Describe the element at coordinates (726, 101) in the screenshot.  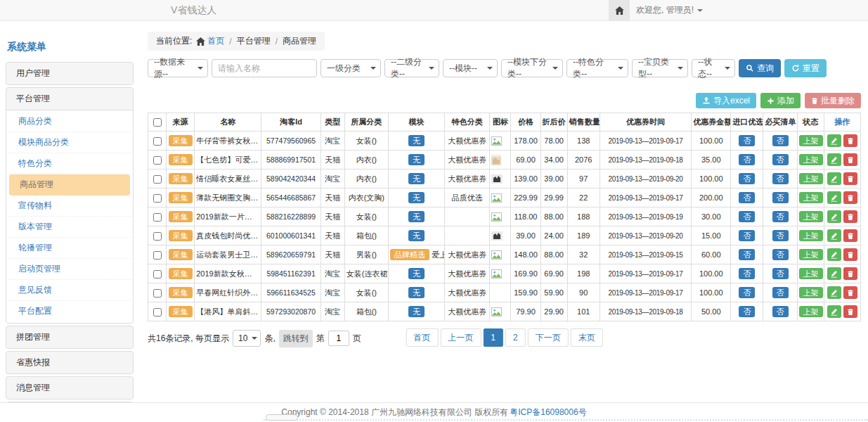
I see `import-excel-button: 导入excel` at that location.